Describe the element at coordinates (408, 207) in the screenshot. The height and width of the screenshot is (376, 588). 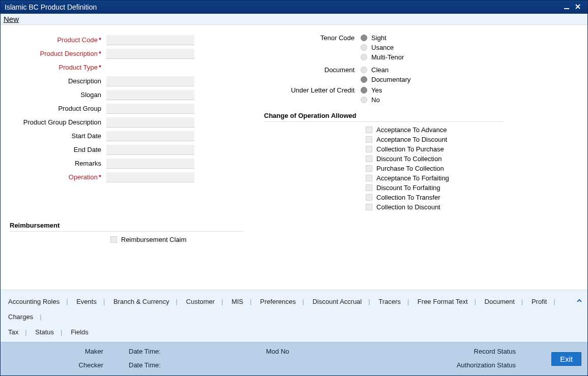
I see `label-change-op-8: Collection to Discount` at that location.